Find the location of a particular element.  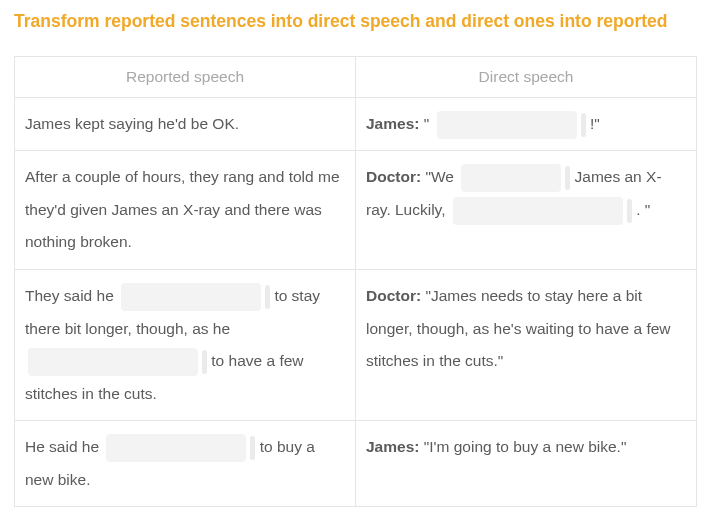

reported-cell: They said he to stay there bit longer, t… is located at coordinates (186, 344).